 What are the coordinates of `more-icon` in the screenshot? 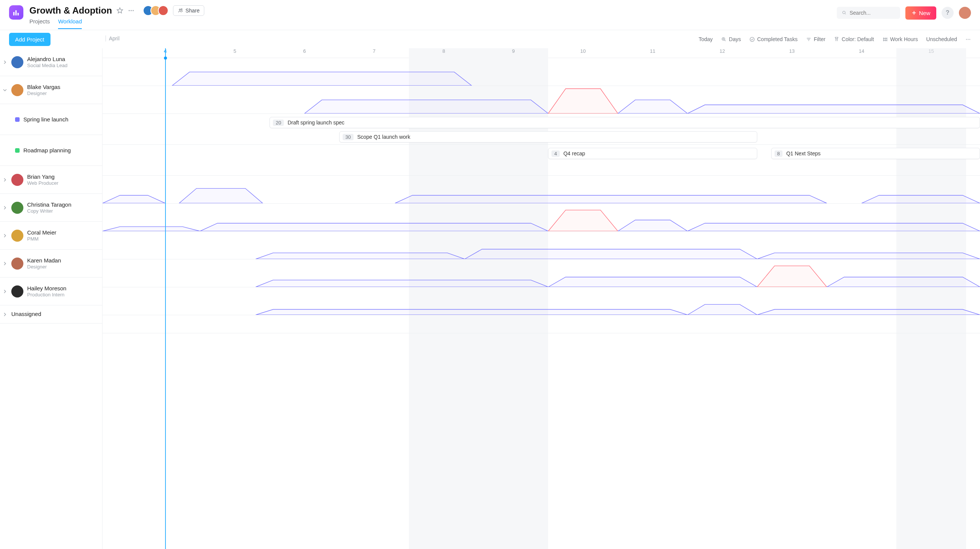 It's located at (131, 11).